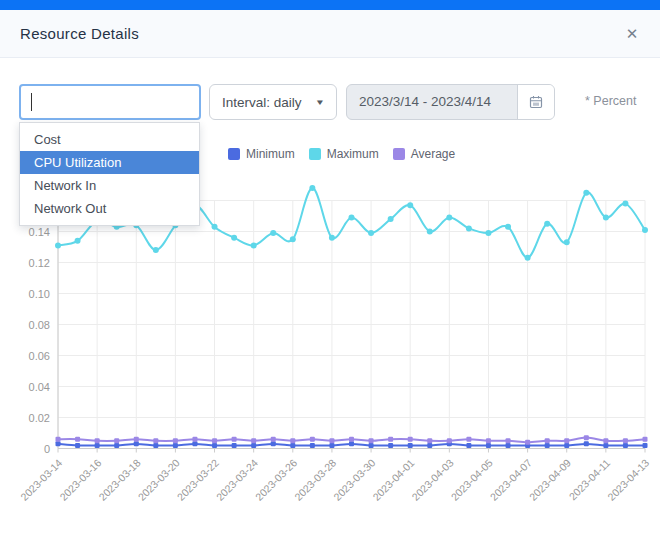 The width and height of the screenshot is (660, 535). I want to click on svg-text: 0.12, so click(40, 263).